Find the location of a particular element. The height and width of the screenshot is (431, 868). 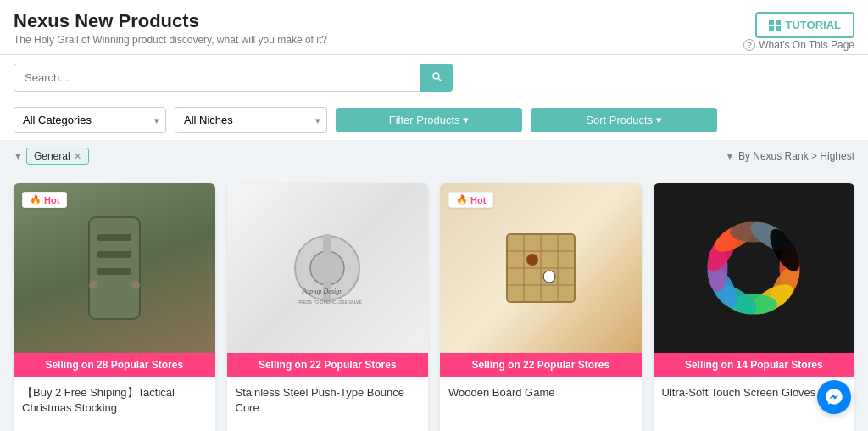

messenger-icon is located at coordinates (834, 397).